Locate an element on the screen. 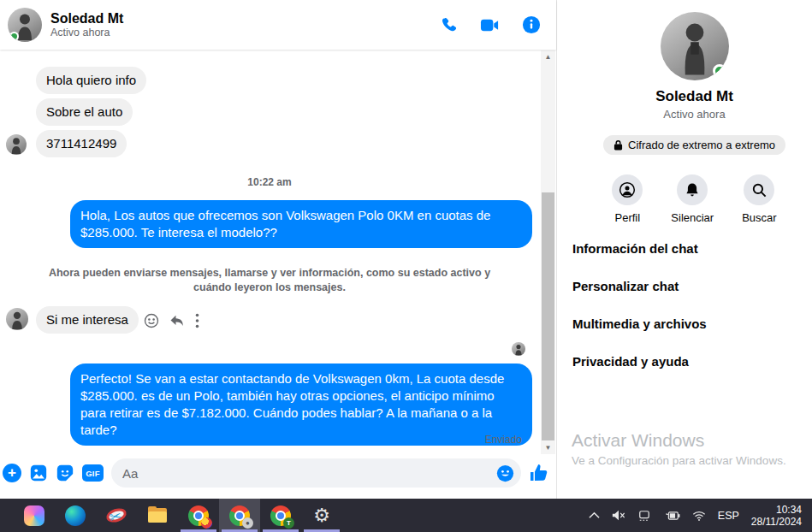 This screenshot has width=812, height=532. tray-wifi-icon is located at coordinates (699, 516).